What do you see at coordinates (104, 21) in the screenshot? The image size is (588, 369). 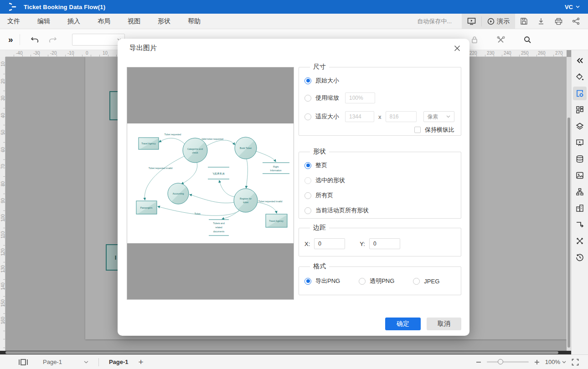 I see `menu-layout: 布局` at bounding box center [104, 21].